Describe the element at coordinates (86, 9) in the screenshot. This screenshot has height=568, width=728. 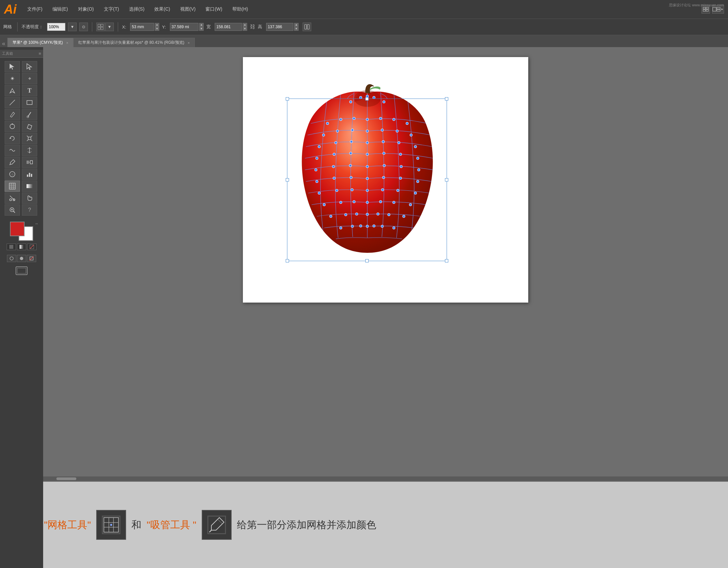
I see `menu-object: 对象(O)` at that location.